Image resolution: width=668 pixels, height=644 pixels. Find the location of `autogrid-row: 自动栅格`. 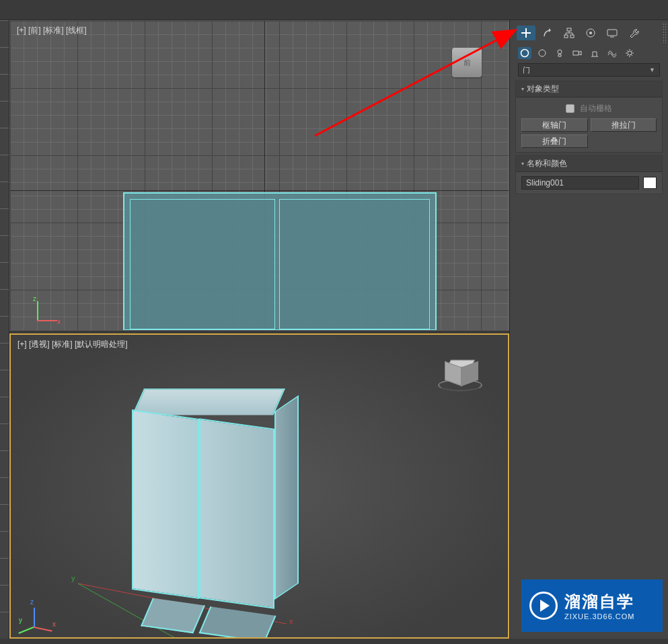

autogrid-row: 自动栅格 is located at coordinates (589, 110).